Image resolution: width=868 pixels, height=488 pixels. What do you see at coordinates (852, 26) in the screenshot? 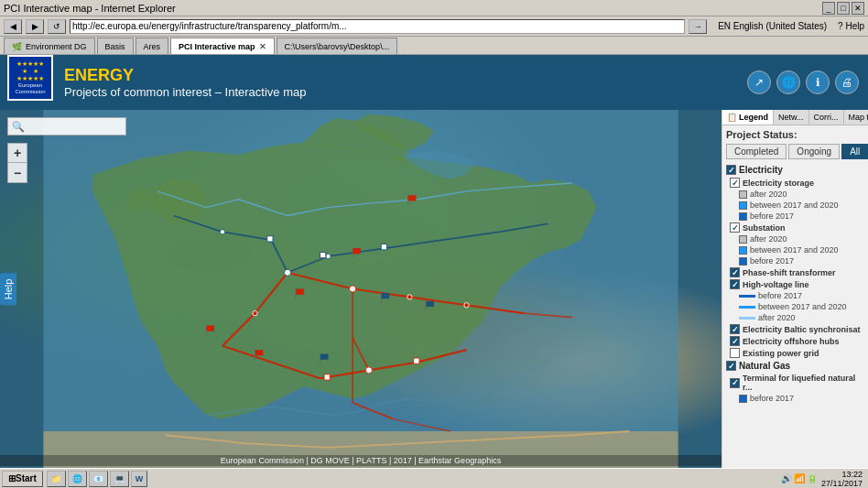
I see `help-link: ? Help` at bounding box center [852, 26].